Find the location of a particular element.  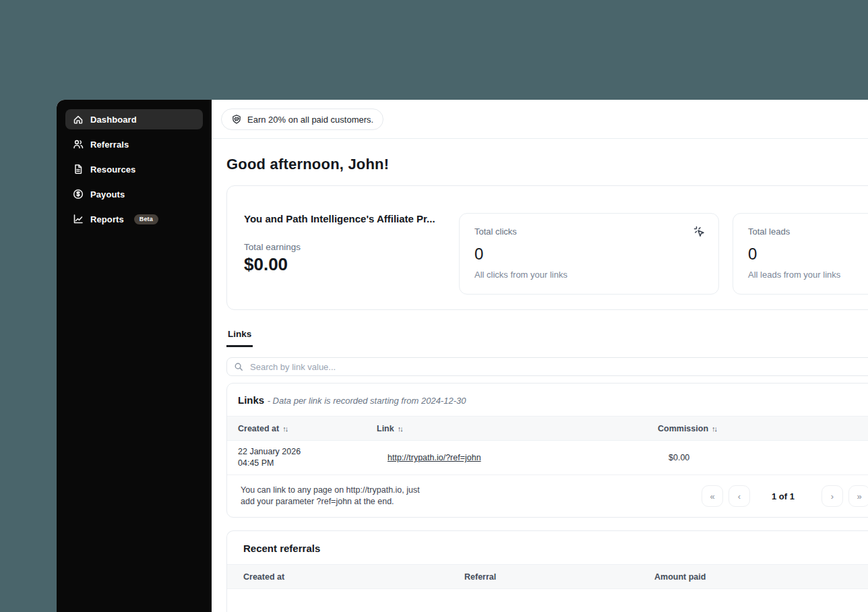

recent-referrals-card: Recent referrals Created at Referral Amo… is located at coordinates (547, 572).